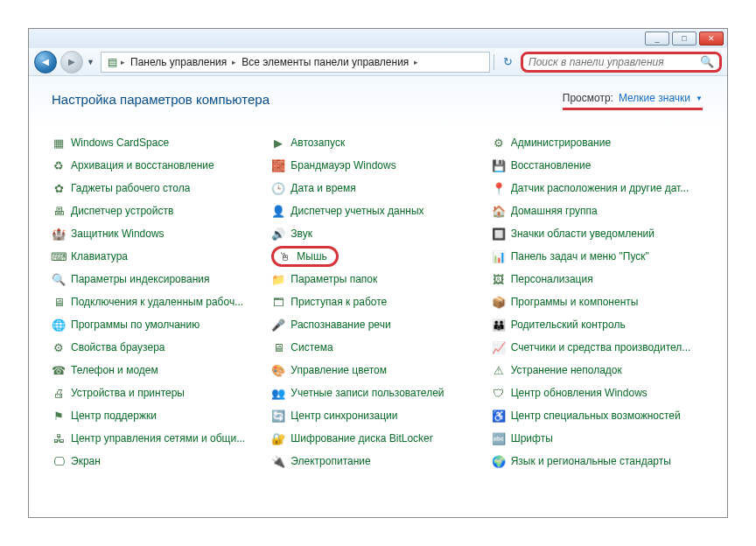 This screenshot has height=546, width=756. Describe the element at coordinates (92, 62) in the screenshot. I see `nav-history-dropdown: ▼` at that location.